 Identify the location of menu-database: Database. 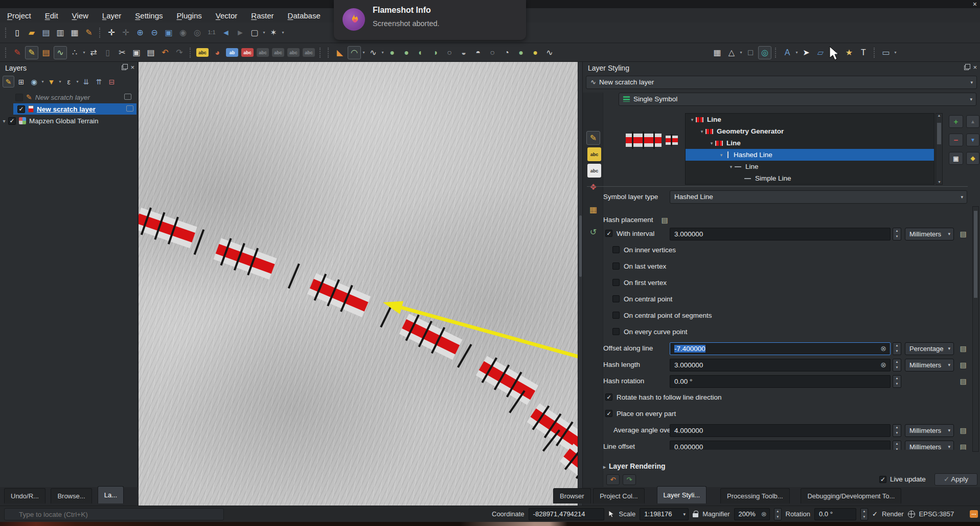
(304, 15).